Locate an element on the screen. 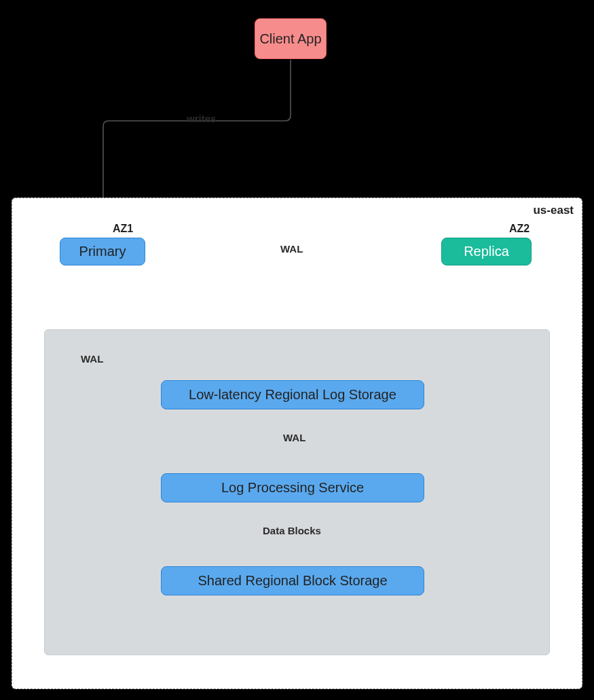  edge-label-data-blocks: Data Blocks is located at coordinates (292, 531).